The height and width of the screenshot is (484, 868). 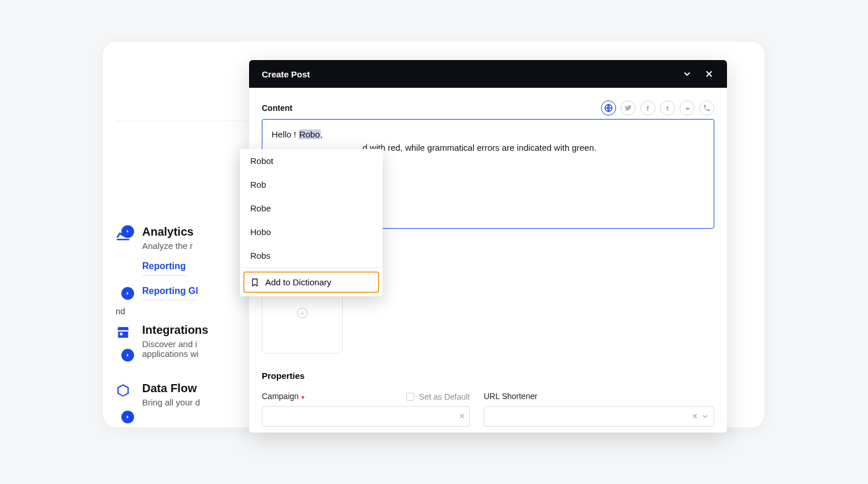 I want to click on text-suffix: ,, so click(x=322, y=134).